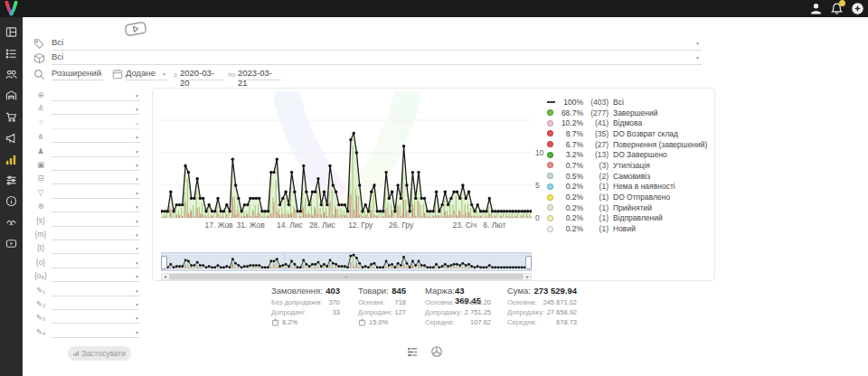  I want to click on filter-var-m-select: ▼, so click(96, 235).